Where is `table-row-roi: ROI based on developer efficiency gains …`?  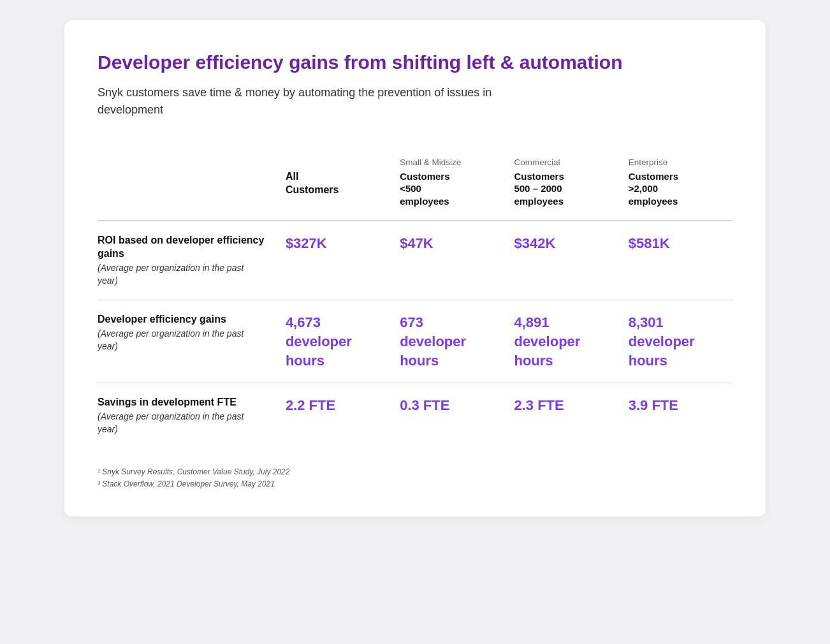 table-row-roi: ROI based on developer efficiency gains … is located at coordinates (415, 260).